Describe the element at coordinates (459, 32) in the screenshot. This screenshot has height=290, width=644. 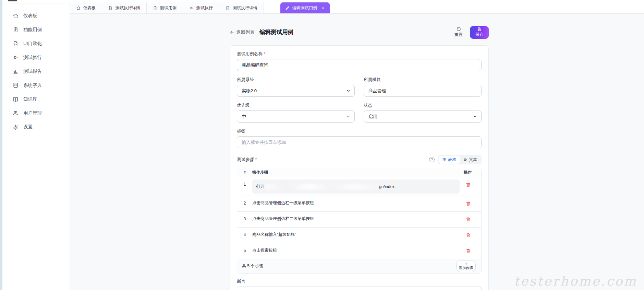
I see `reset-button: 重置` at that location.